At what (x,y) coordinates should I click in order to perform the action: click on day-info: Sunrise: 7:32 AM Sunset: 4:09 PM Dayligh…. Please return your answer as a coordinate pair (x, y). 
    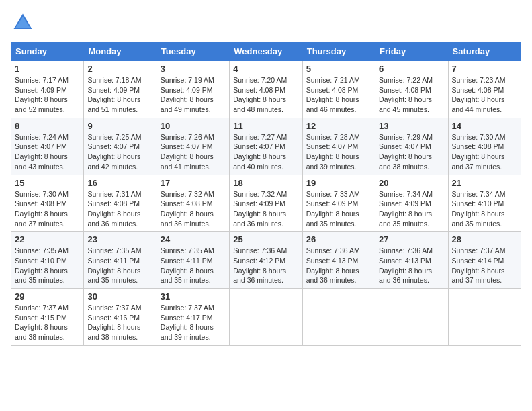
    Looking at the image, I should click on (266, 210).